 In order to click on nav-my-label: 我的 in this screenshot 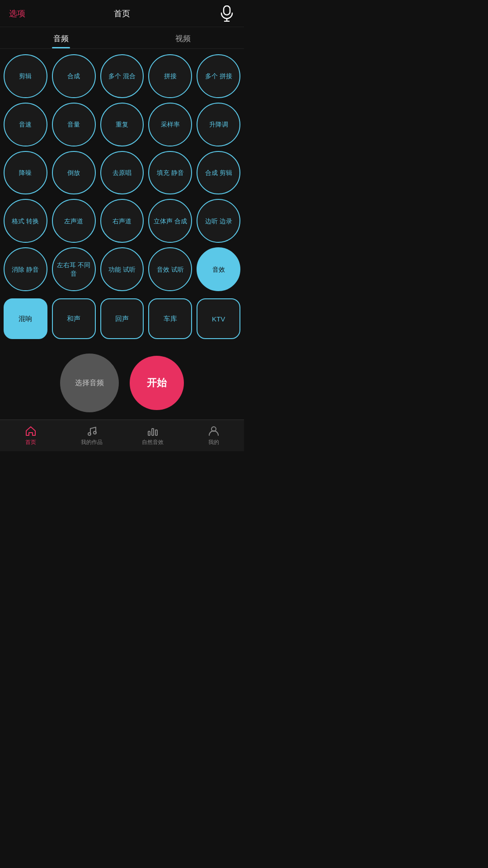, I will do `click(214, 442)`.